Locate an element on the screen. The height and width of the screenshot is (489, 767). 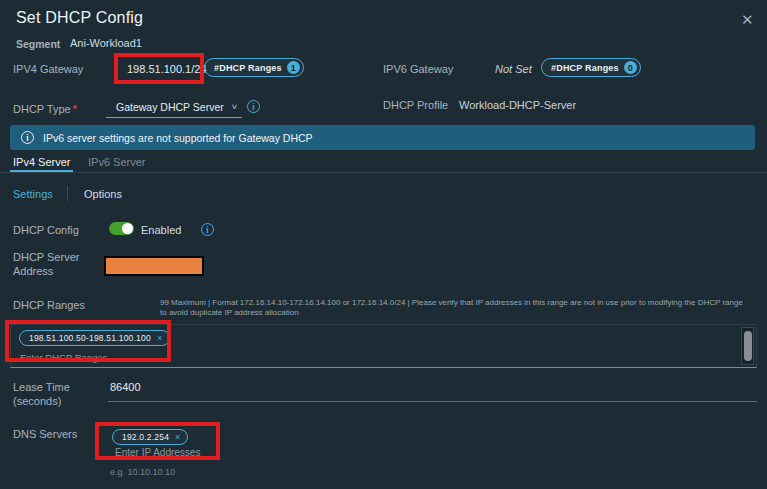
lease-time-label-line2: (seconds) is located at coordinates (37, 401).